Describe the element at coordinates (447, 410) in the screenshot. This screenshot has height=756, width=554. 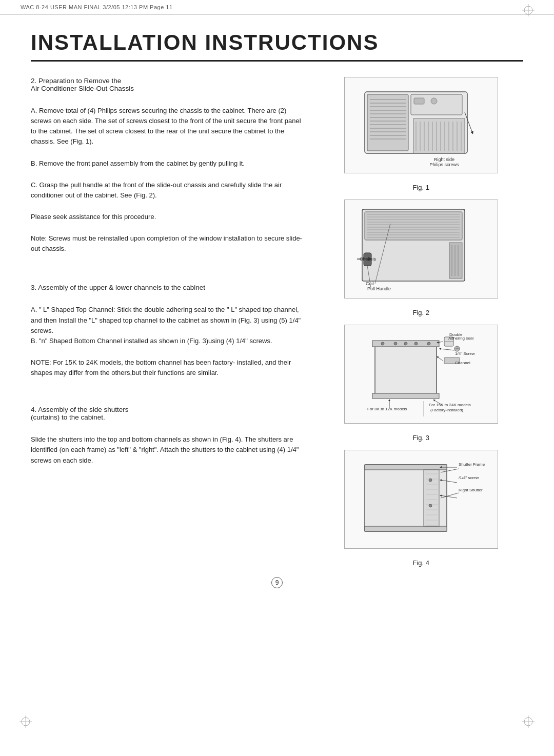
I see `svg-text: (Factory-installed).` at that location.